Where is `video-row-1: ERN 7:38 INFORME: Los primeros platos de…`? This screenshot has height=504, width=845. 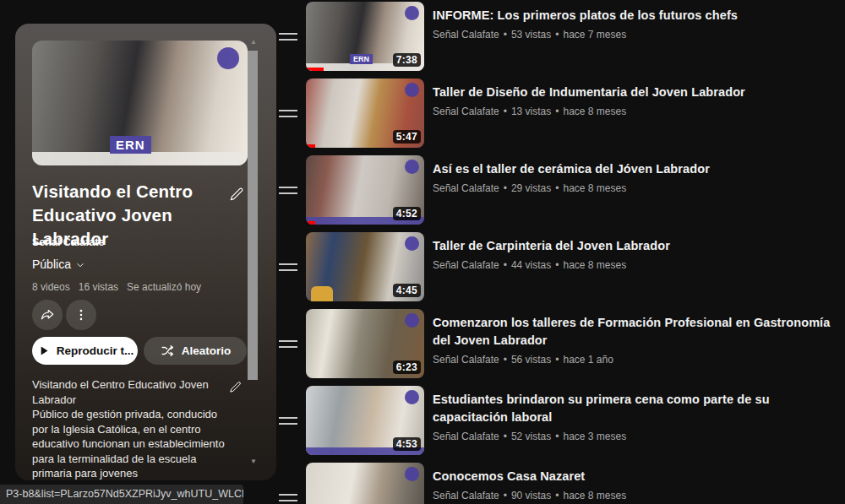 video-row-1: ERN 7:38 INFORME: Los primeros platos de… is located at coordinates (562, 36).